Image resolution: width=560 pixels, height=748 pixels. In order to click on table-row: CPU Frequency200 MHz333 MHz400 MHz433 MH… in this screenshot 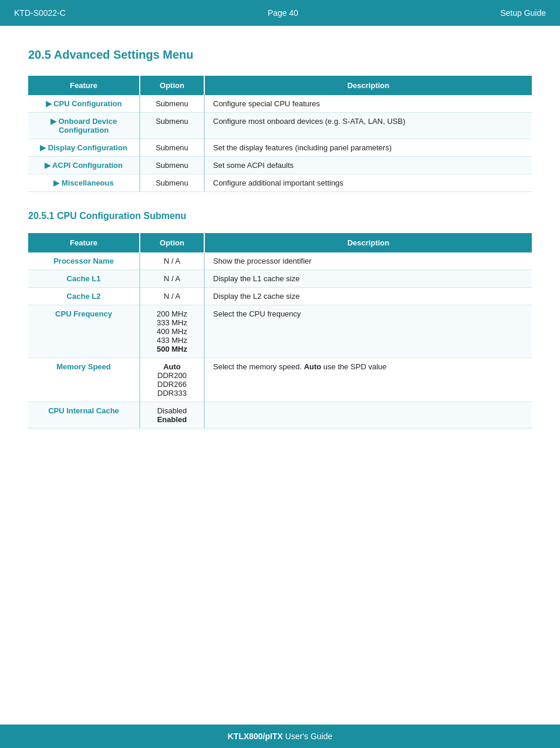, I will do `click(280, 332)`.